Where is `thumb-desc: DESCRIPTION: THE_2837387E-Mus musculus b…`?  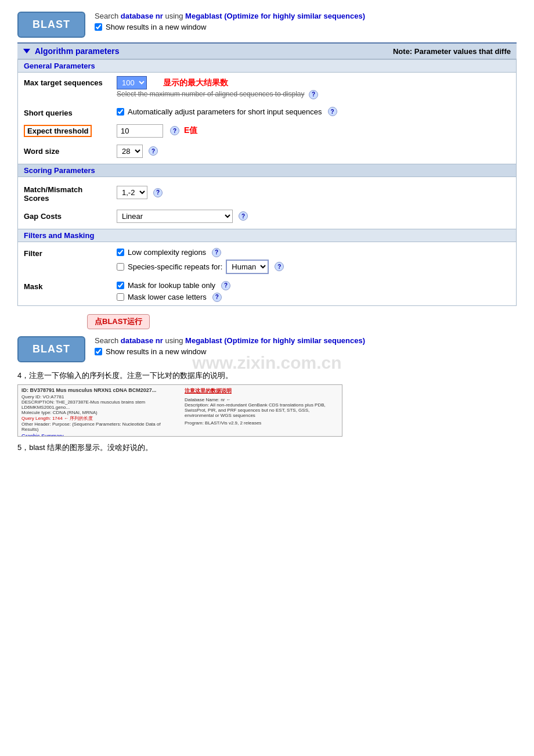
thumb-desc: DESCRIPTION: THE_2837387E-Mus musculus b… is located at coordinates (99, 405).